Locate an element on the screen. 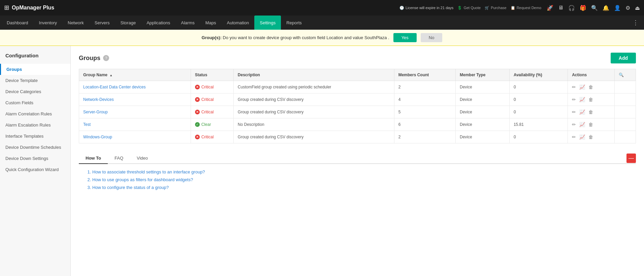  cell-group-name: Location-East Data Center devices is located at coordinates (135, 87).